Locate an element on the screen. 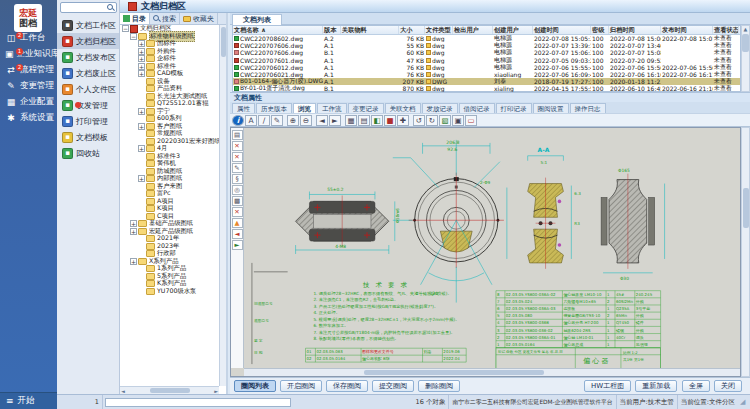 The image size is (750, 409). menu-item-个人文件区: ▪个人文件区 is located at coordinates (88, 89).